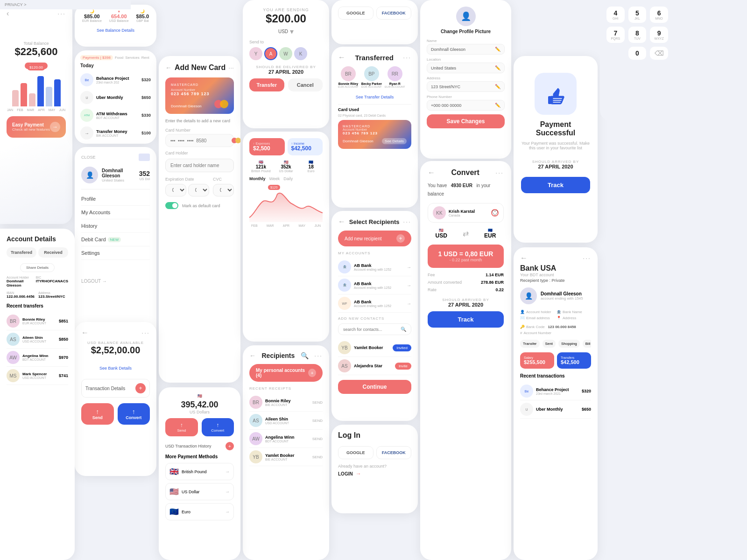 The height and width of the screenshot is (560, 747). Describe the element at coordinates (134, 414) in the screenshot. I see `convert-btn-main: ↑ Convert` at that location.